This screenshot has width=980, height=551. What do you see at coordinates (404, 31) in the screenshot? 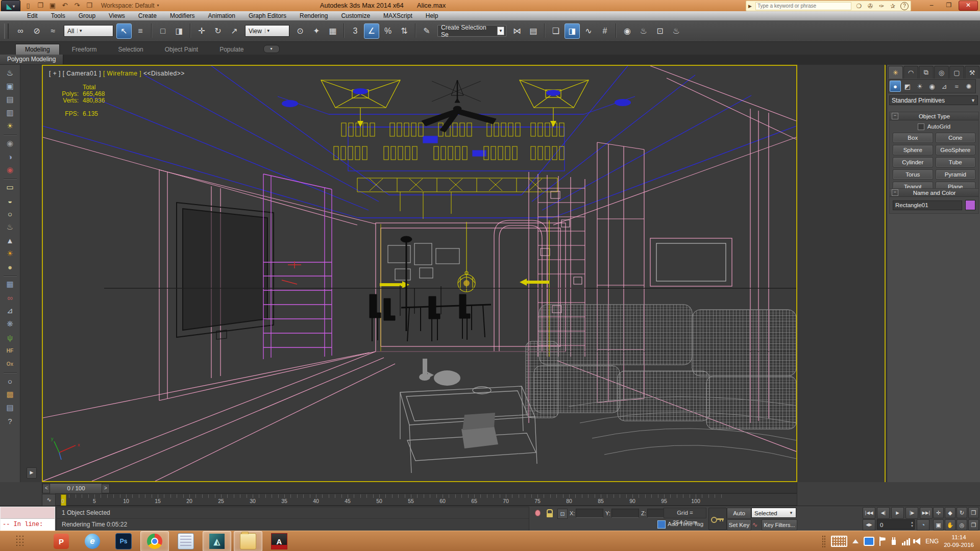
I see `spinner-snap-icon: ⇅` at bounding box center [404, 31].